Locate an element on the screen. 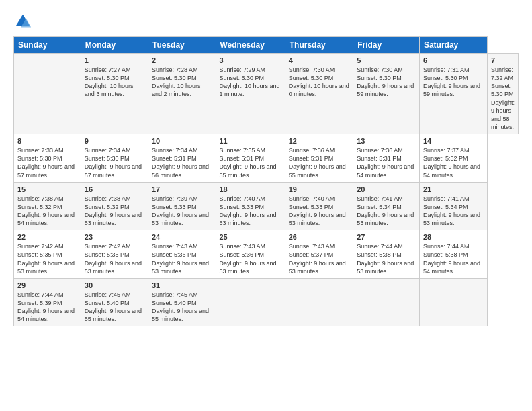  calendar-day-cell: 13 Sunrise: 7:36 AM Sunset: 5:31 PM Dayl… is located at coordinates (387, 158).